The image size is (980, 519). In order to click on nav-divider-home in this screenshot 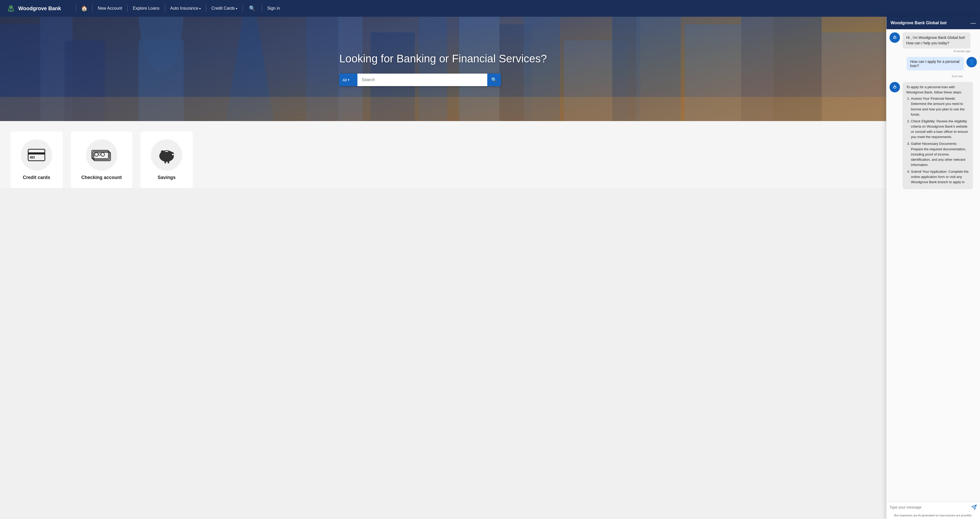, I will do `click(76, 8)`.